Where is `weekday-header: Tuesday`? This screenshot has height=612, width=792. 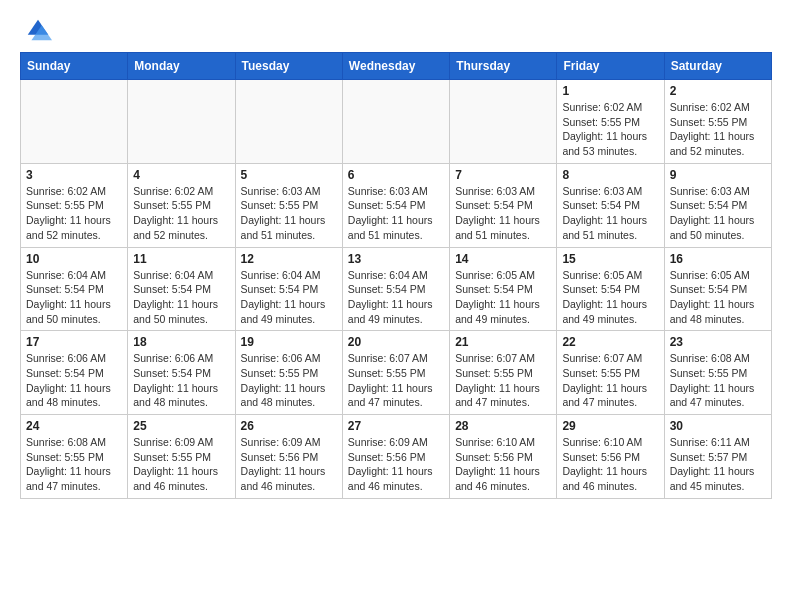
weekday-header: Tuesday is located at coordinates (288, 66).